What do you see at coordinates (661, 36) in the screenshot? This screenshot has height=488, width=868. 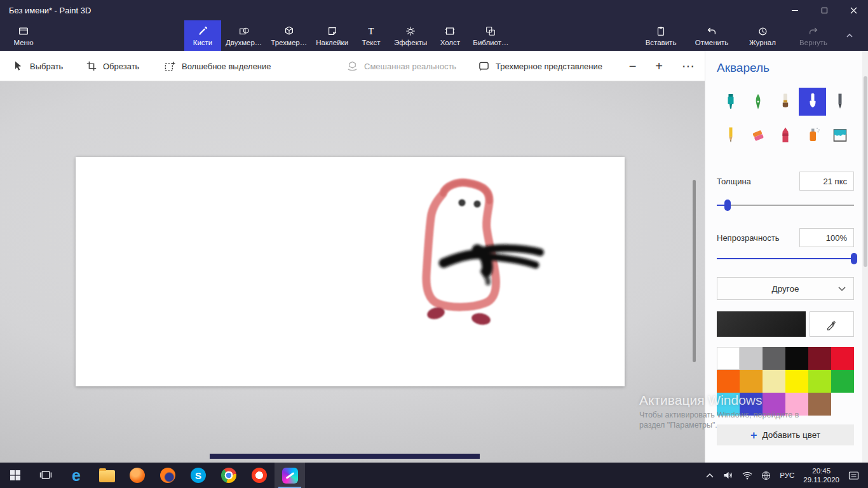 I see `paste-button: Вставить` at bounding box center [661, 36].